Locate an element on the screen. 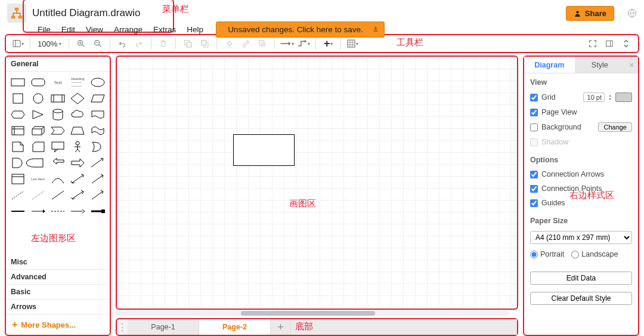 This screenshot has height=336, width=644. shape-process is located at coordinates (58, 98).